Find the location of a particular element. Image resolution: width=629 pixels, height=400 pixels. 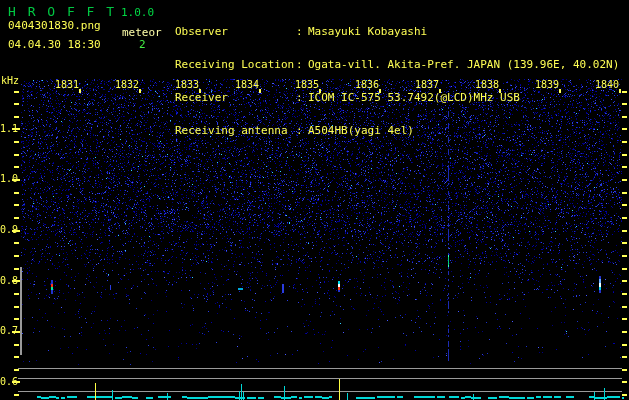

output-filename: 0404301830.png is located at coordinates (54, 26).